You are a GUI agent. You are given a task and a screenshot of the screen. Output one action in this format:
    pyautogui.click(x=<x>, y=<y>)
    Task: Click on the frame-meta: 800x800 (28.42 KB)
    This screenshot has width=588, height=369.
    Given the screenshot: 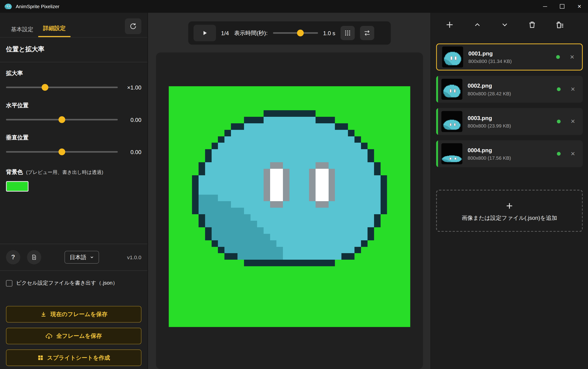 What is the action you would take?
    pyautogui.click(x=489, y=93)
    